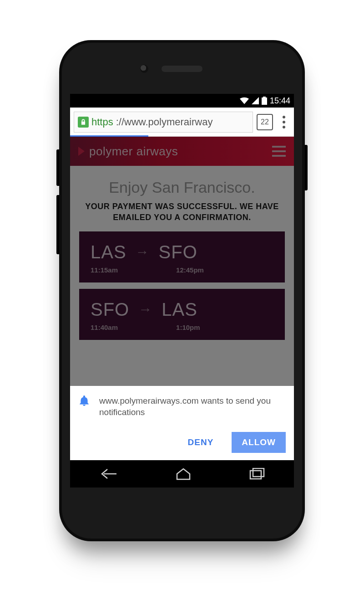 The image size is (364, 616). What do you see at coordinates (85, 403) in the screenshot?
I see `bell-icon` at bounding box center [85, 403].